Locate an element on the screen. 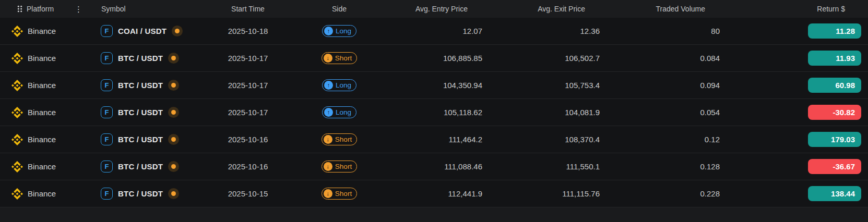  column-header-traded-volume: Traded Volume is located at coordinates (668, 9).